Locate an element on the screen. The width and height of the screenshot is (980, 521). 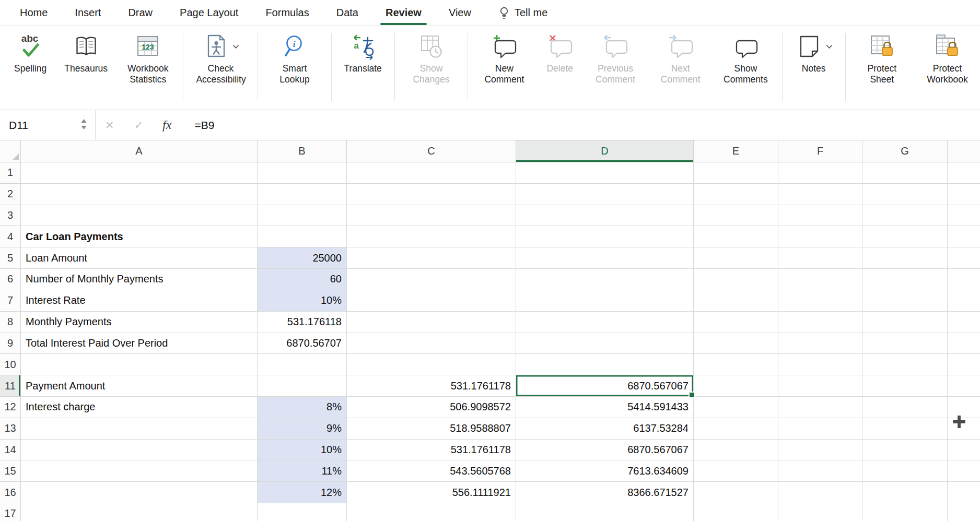
cell-g8 is located at coordinates (905, 323).